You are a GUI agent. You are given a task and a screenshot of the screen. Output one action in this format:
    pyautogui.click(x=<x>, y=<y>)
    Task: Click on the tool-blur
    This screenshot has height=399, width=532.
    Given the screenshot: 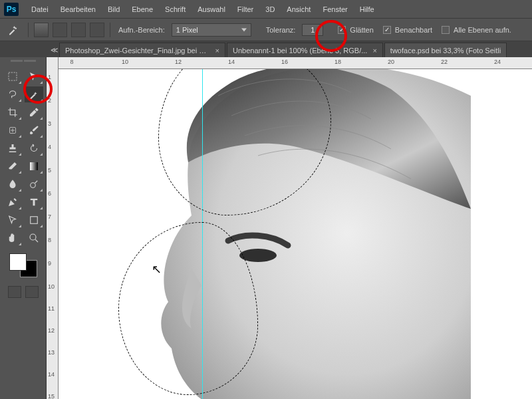 What is the action you would take?
    pyautogui.click(x=13, y=184)
    